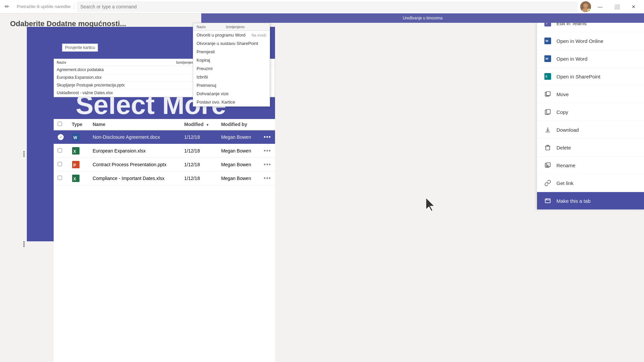 The image size is (644, 362). Describe the element at coordinates (231, 102) in the screenshot. I see `cm-make-tab: Postavi ovo. Kartice` at that location.